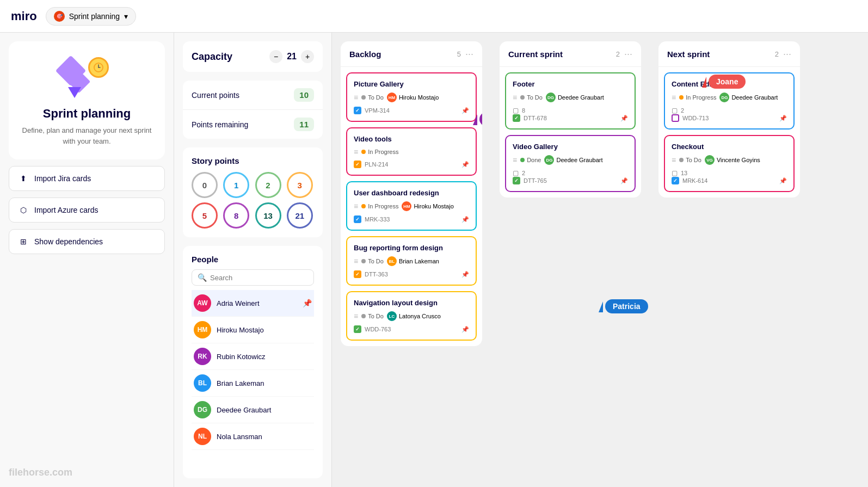 The image size is (868, 487). What do you see at coordinates (87, 242) in the screenshot?
I see `show-dependencies-button: ⊞ Show dependencies` at bounding box center [87, 242].